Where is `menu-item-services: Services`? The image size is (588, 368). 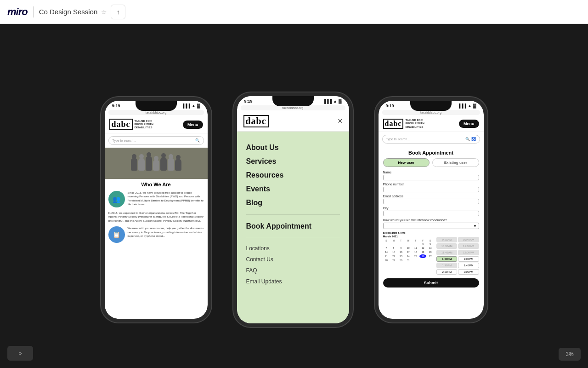
menu-item-services: Services is located at coordinates (293, 161).